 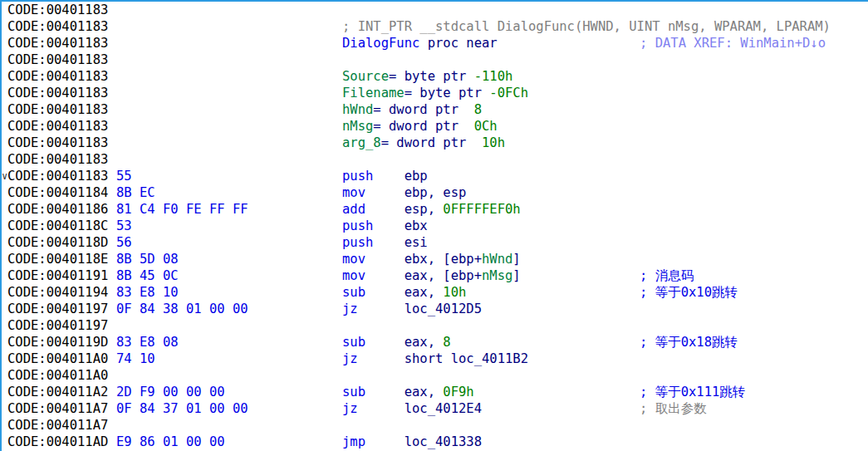 What do you see at coordinates (374, 93) in the screenshot?
I see `symbol-filename: Filename` at bounding box center [374, 93].